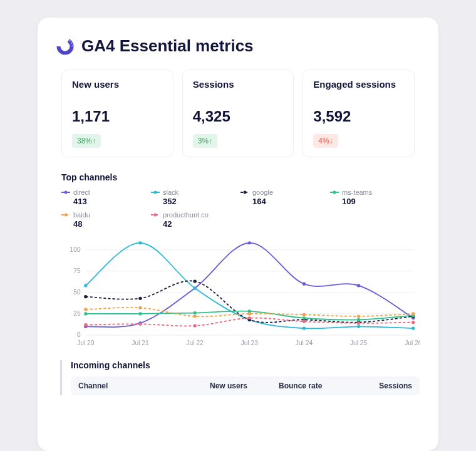 The image size is (476, 451). Describe the element at coordinates (358, 90) in the screenshot. I see `metric-label: Engaged sessions` at that location.